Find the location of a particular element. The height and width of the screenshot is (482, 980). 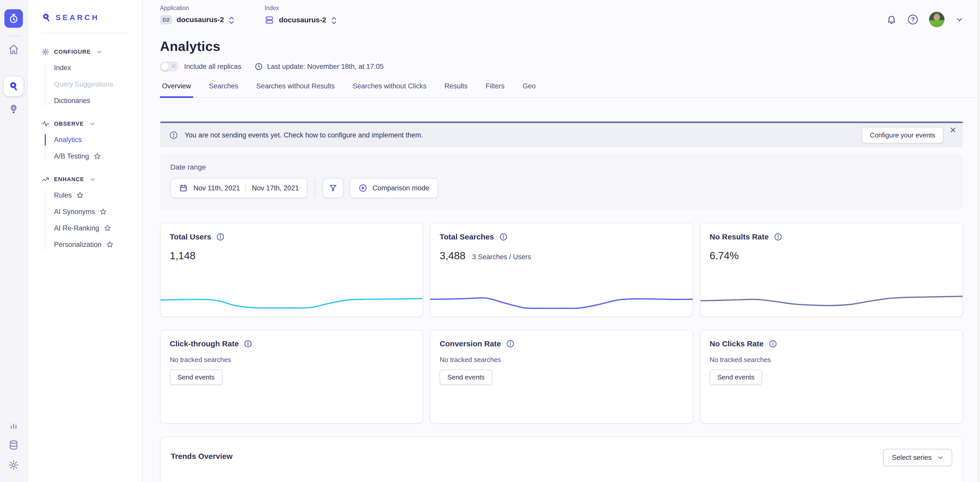

nav-section-label: CONFIGURE is located at coordinates (72, 52).